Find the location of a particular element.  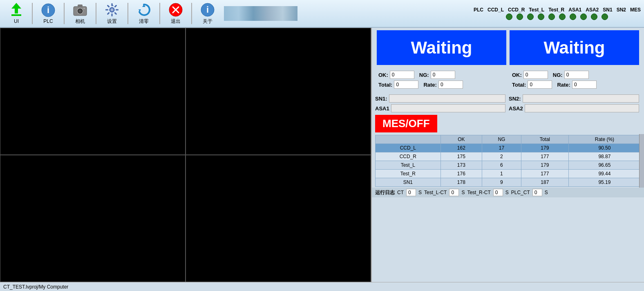

right-rate-input is located at coordinates (584, 85).